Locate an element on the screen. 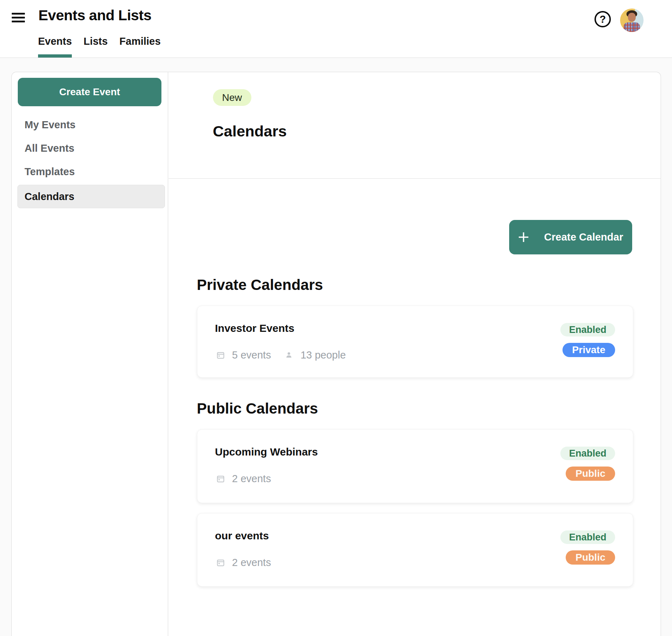 This screenshot has width=672, height=636. avatar-face is located at coordinates (632, 17).